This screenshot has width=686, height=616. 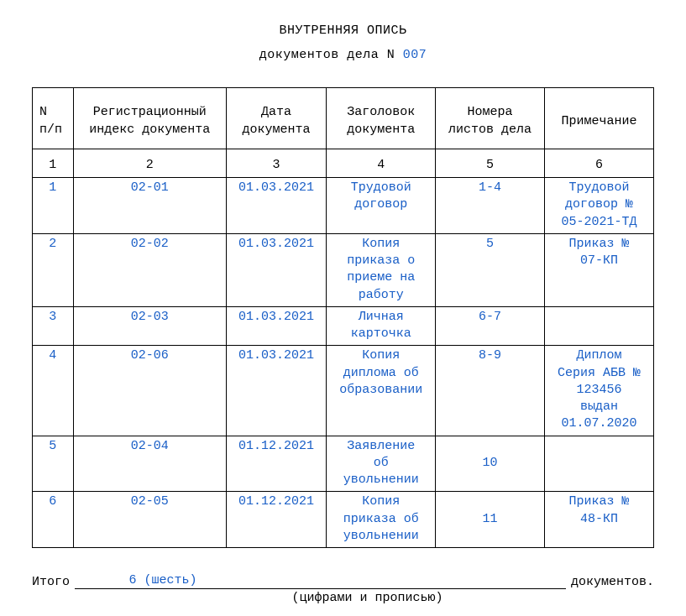 I want to click on cell-reg-index: 02-04, so click(x=149, y=463).